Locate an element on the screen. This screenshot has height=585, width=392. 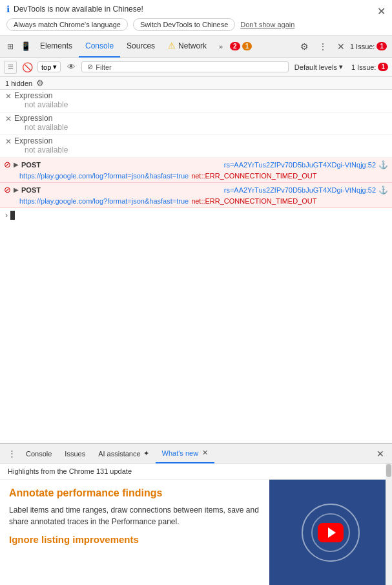
expression-label-1: Expression is located at coordinates (41, 96).